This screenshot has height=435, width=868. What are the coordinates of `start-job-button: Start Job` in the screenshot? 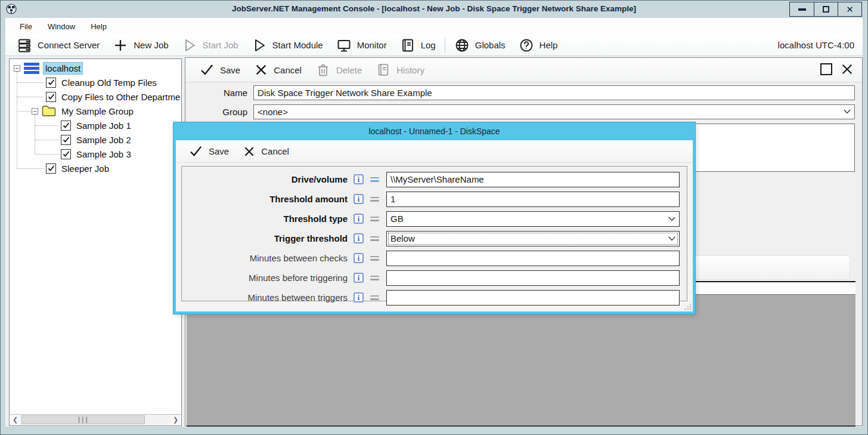 It's located at (210, 45).